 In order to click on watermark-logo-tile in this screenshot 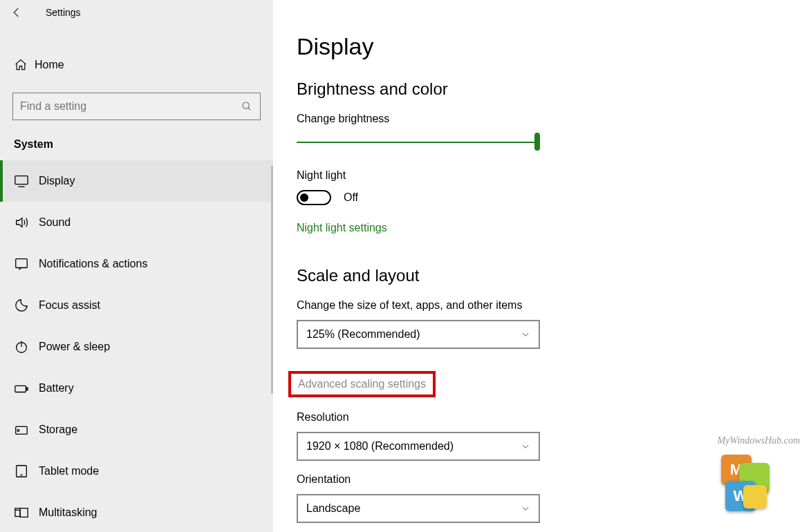, I will do `click(755, 497)`.